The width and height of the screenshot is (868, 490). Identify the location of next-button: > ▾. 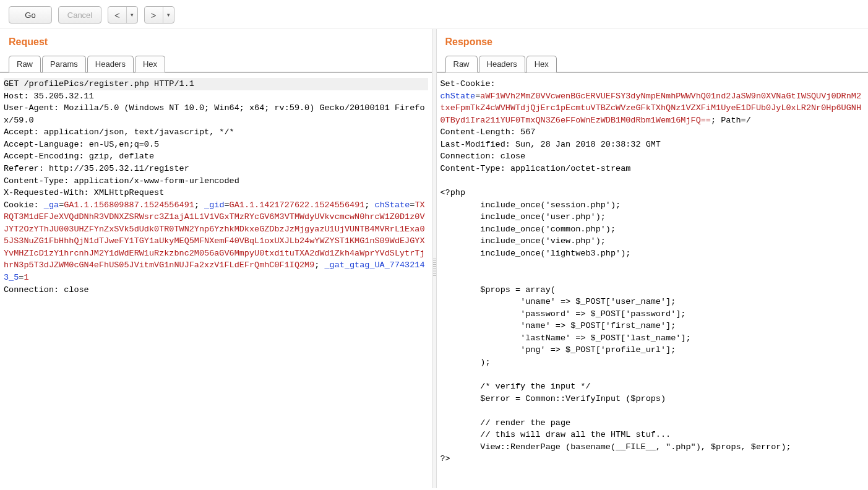
(160, 15).